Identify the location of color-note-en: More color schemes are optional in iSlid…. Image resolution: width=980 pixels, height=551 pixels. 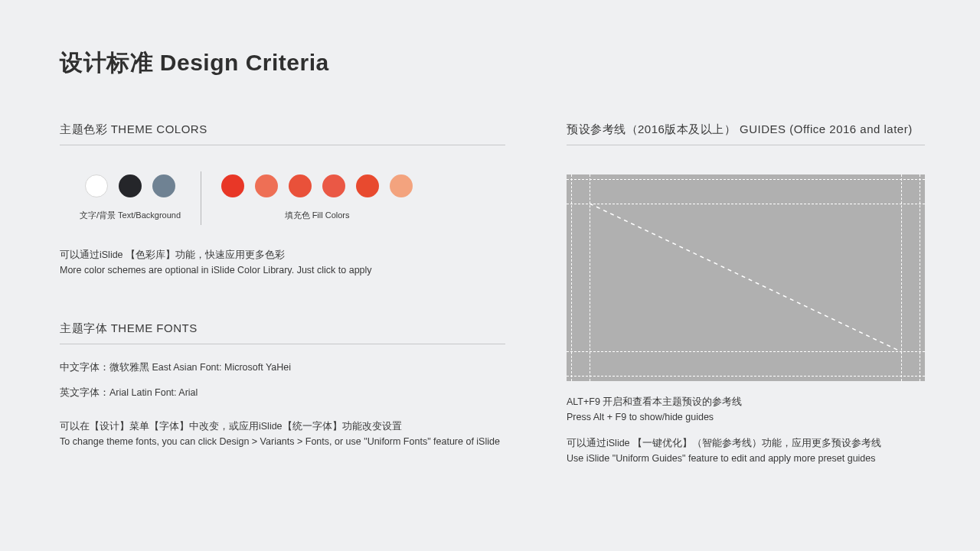
(283, 270).